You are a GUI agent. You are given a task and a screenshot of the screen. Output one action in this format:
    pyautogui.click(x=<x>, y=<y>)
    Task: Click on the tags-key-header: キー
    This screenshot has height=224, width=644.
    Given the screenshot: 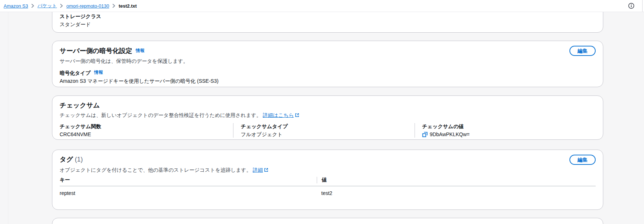 What is the action you would take?
    pyautogui.click(x=188, y=180)
    